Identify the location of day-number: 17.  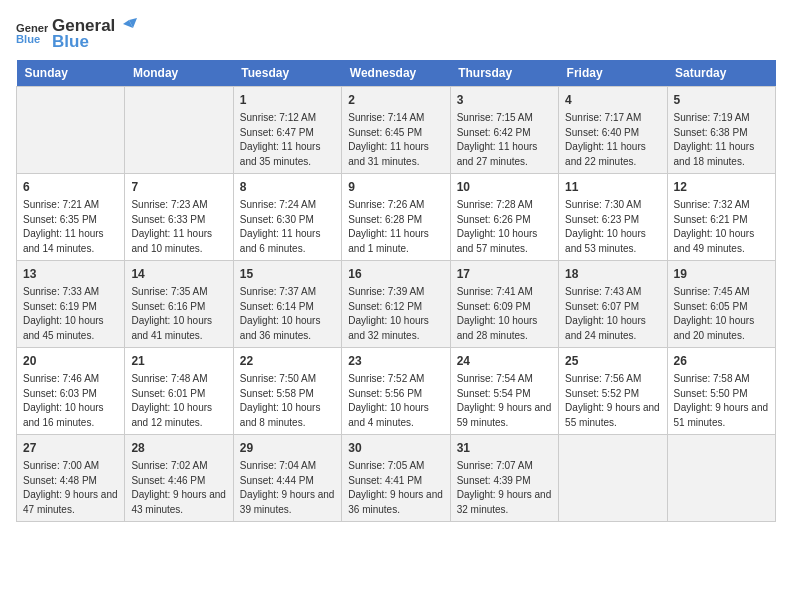
(504, 274).